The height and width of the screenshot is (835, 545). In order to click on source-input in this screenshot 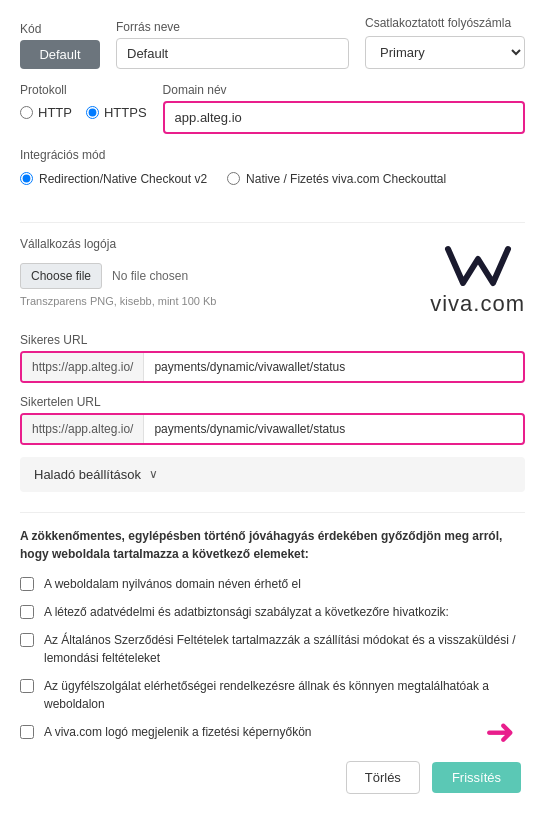, I will do `click(232, 54)`.